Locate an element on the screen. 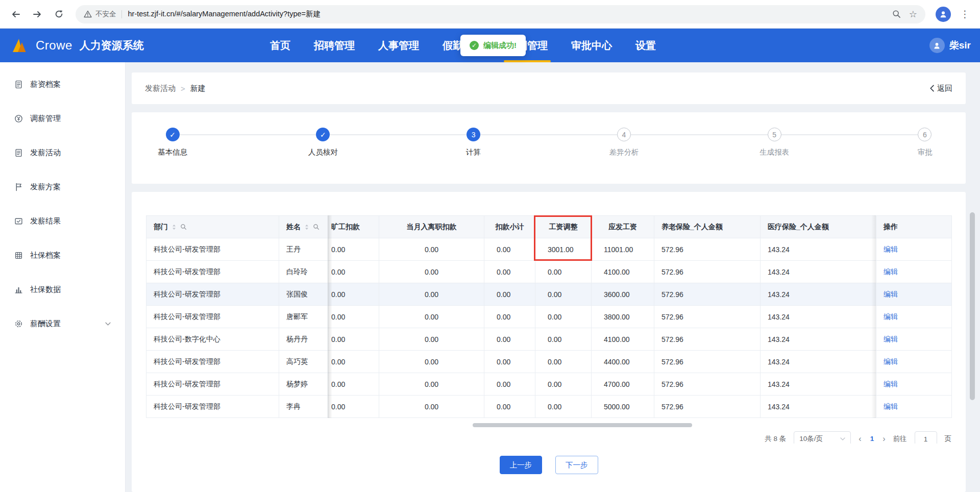 Image resolution: width=980 pixels, height=492 pixels. browser-profile-avatar is located at coordinates (943, 14).